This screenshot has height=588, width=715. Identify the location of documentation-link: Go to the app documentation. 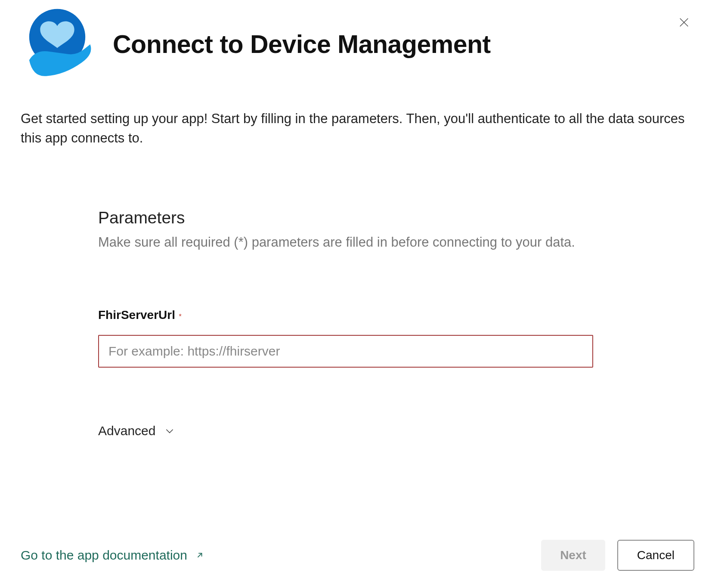
(113, 555).